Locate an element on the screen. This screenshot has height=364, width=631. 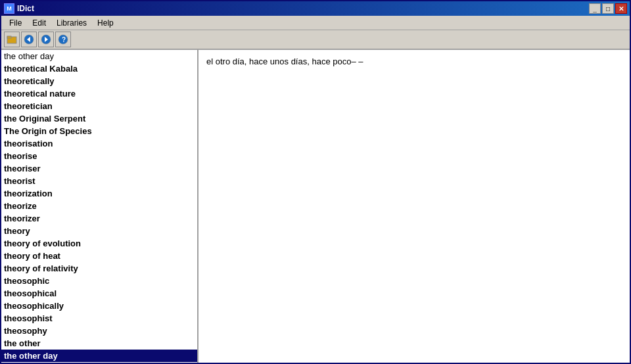
list-item: theoretically is located at coordinates (99, 81).